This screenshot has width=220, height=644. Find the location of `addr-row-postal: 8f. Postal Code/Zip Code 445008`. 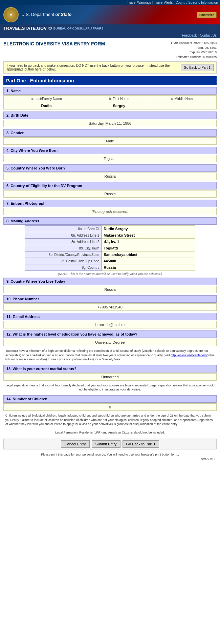

addr-row-postal: 8f. Postal Code/Zip Code 445008 is located at coordinates (110, 261).